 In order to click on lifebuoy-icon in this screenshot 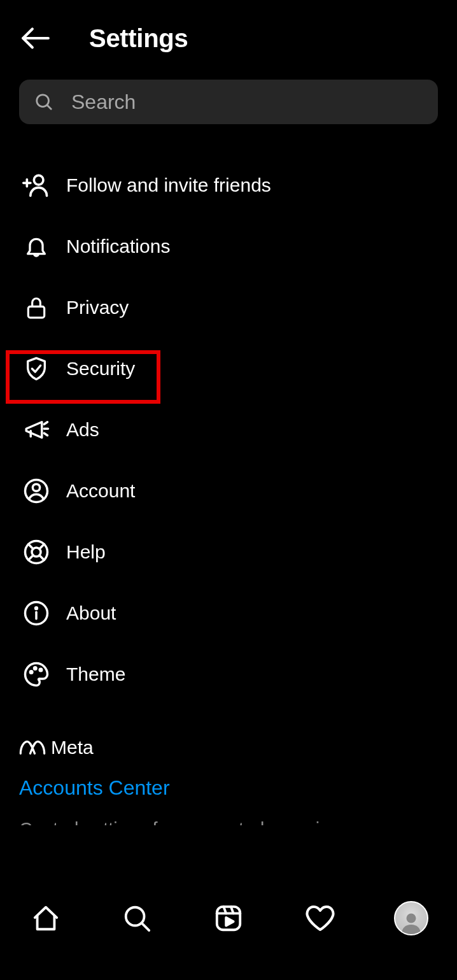, I will do `click(36, 552)`.